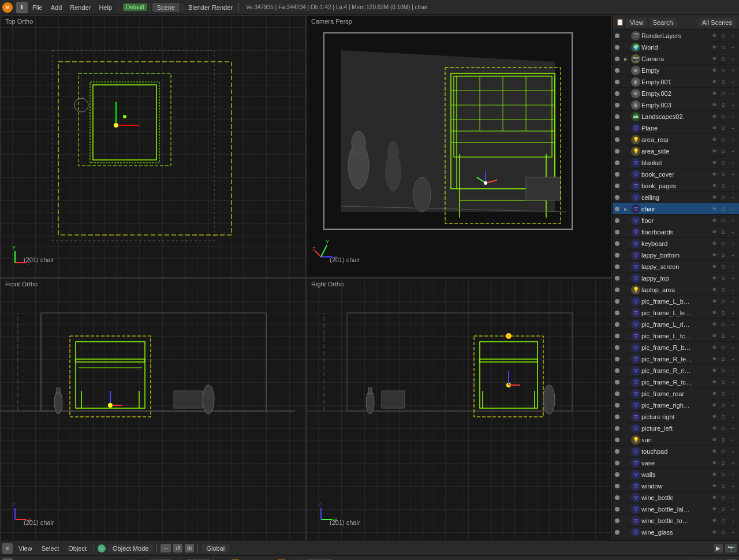 Image resolution: width=739 pixels, height=560 pixels. Describe the element at coordinates (733, 151) in the screenshot. I see `obj-action-select-area-side: →` at that location.